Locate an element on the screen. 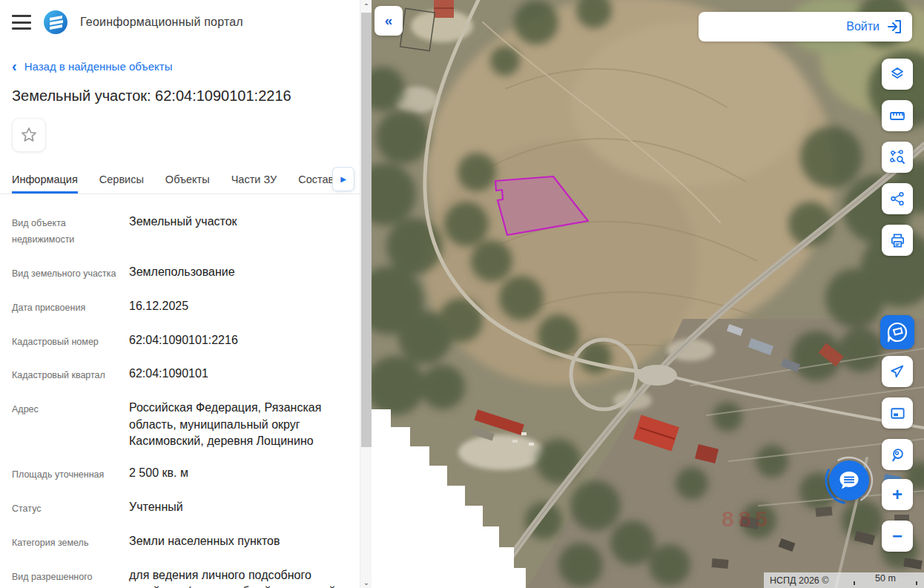  overview-map-icon is located at coordinates (897, 414).